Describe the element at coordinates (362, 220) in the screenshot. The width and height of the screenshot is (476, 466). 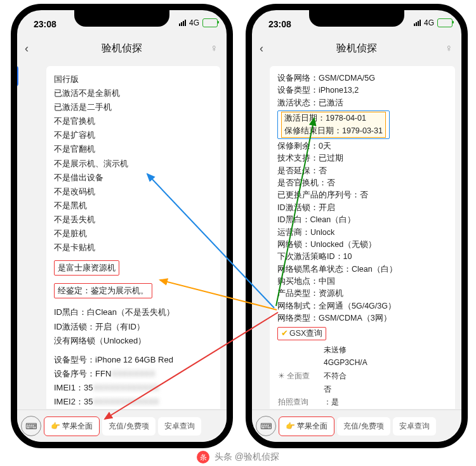
I see `info-line: ID黑白：Clean（白）` at that location.